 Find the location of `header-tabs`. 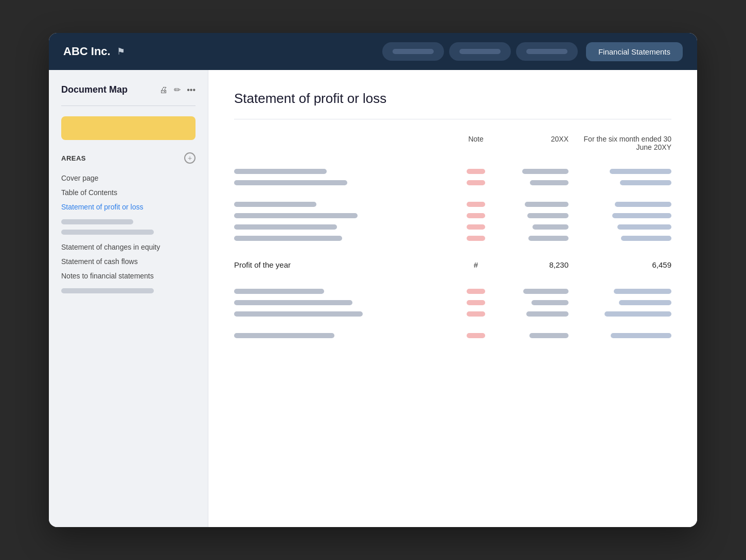

header-tabs is located at coordinates (480, 51).